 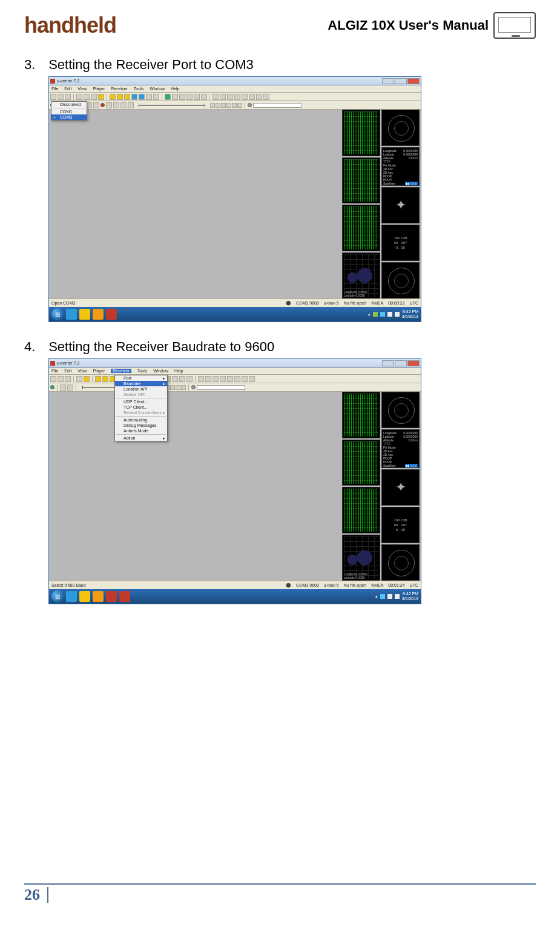 I want to click on menu-item-udp-client: UDP Client..., so click(x=141, y=402).